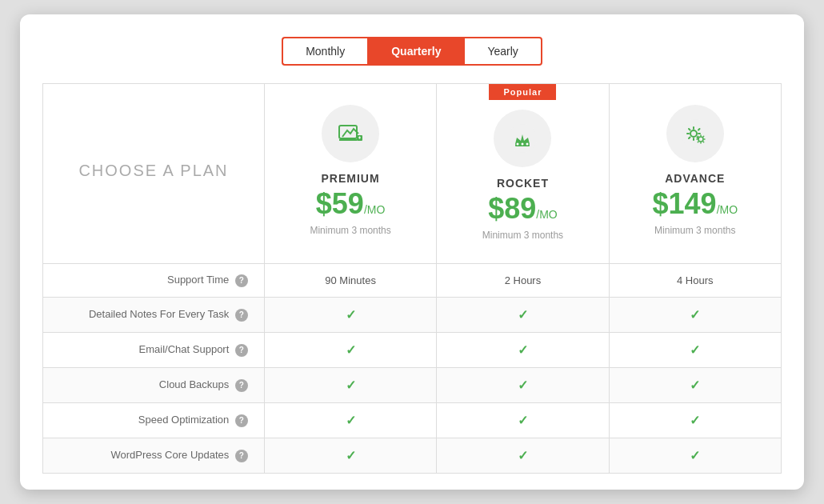 The image size is (824, 504). What do you see at coordinates (350, 230) in the screenshot?
I see `premium-minimum: Minimum 3 months` at bounding box center [350, 230].